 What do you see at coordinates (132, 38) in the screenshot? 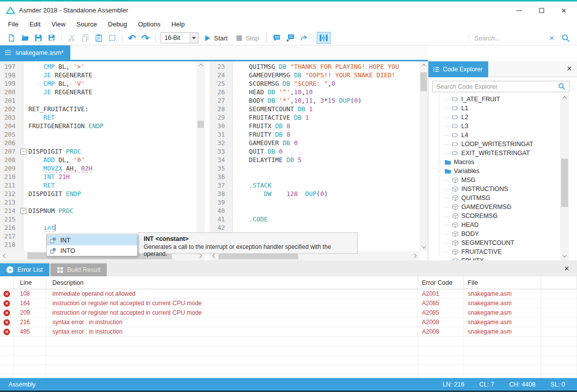
I see `undo-button: ↶` at bounding box center [132, 38].